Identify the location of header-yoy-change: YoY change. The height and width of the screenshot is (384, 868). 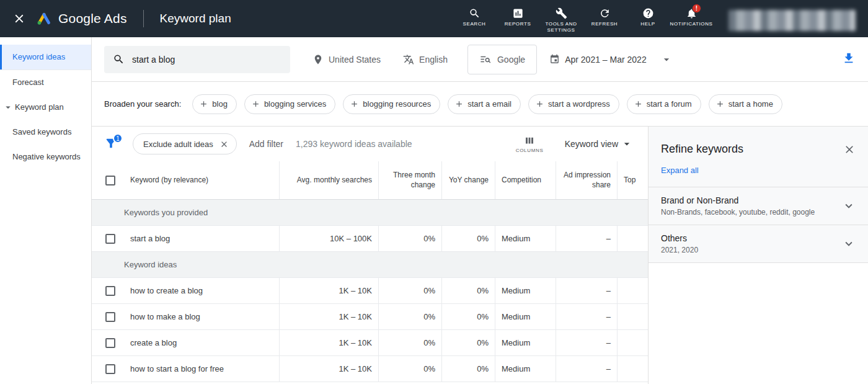
(468, 180).